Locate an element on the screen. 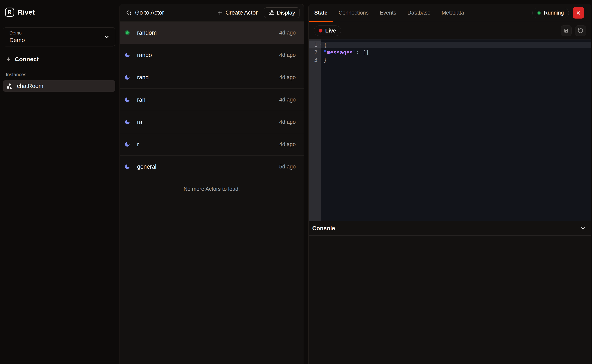 This screenshot has height=364, width=592. save-button is located at coordinates (566, 31).